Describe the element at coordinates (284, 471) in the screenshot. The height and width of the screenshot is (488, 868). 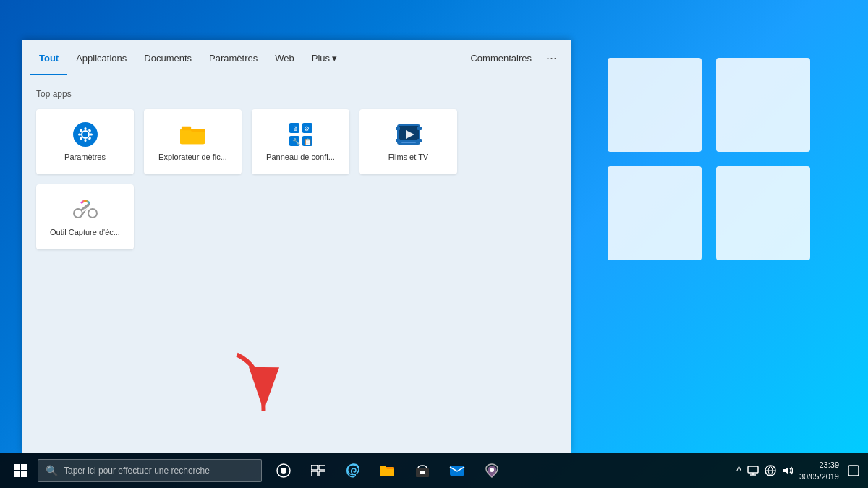
I see `cortana-icon` at that location.